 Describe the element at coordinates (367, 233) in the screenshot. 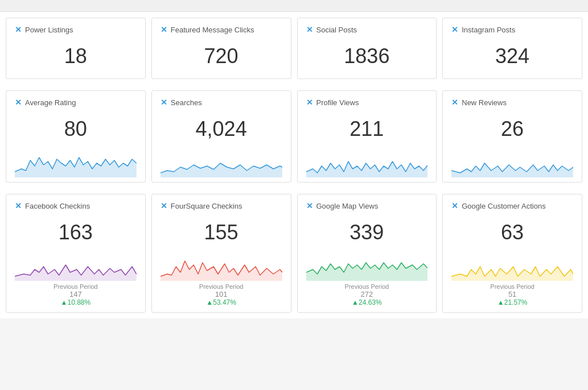

I see `card-value-google-map-views: 339` at that location.